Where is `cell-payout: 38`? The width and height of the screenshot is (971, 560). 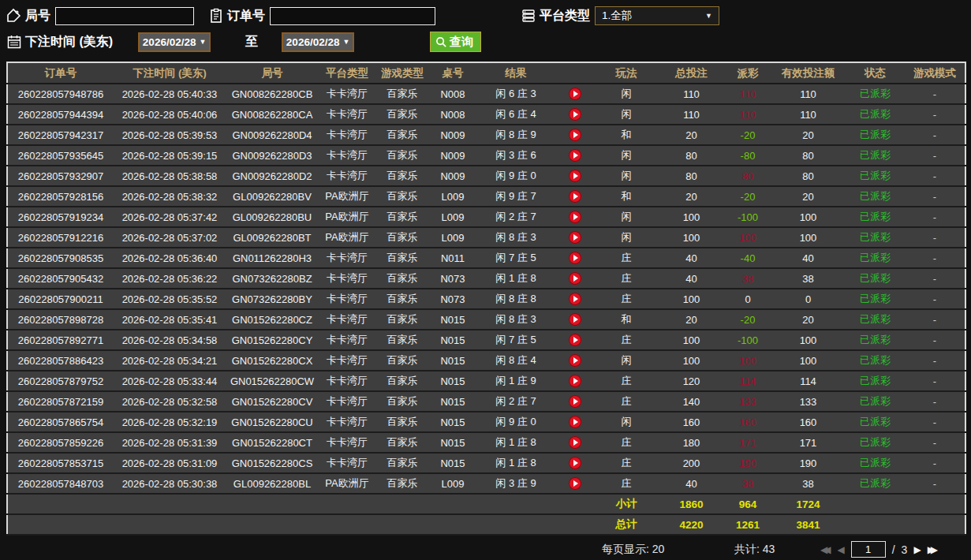
cell-payout: 38 is located at coordinates (748, 278).